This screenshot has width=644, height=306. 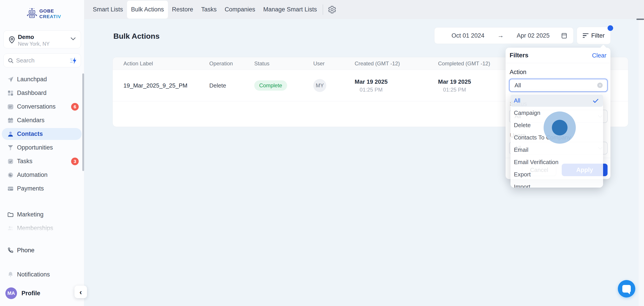 I want to click on sidebar-scrollbar, so click(x=83, y=122).